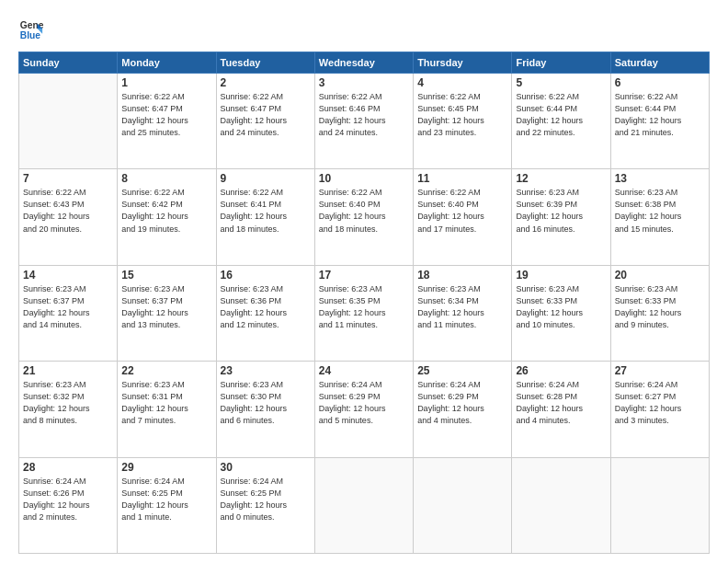 The width and height of the screenshot is (728, 563). Describe the element at coordinates (364, 313) in the screenshot. I see `calendar-cell: 17Sunrise: 6:23 AMSunset: 6:35 PMDayligh…` at that location.